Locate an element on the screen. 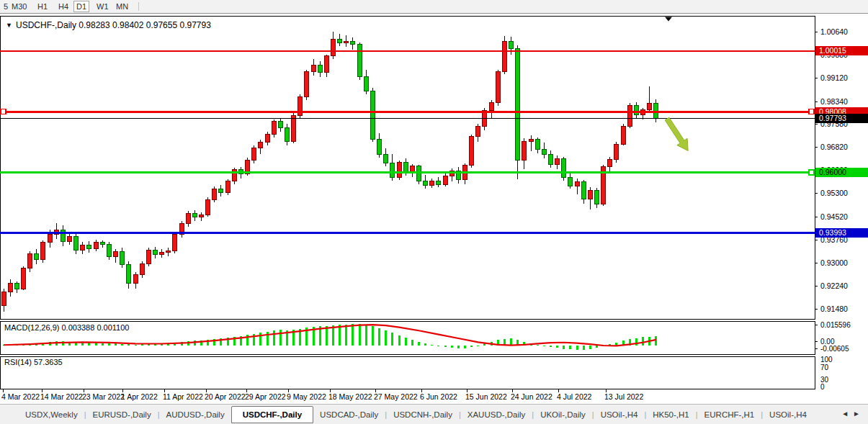  timeframe-button-h4: H4 is located at coordinates (63, 6).